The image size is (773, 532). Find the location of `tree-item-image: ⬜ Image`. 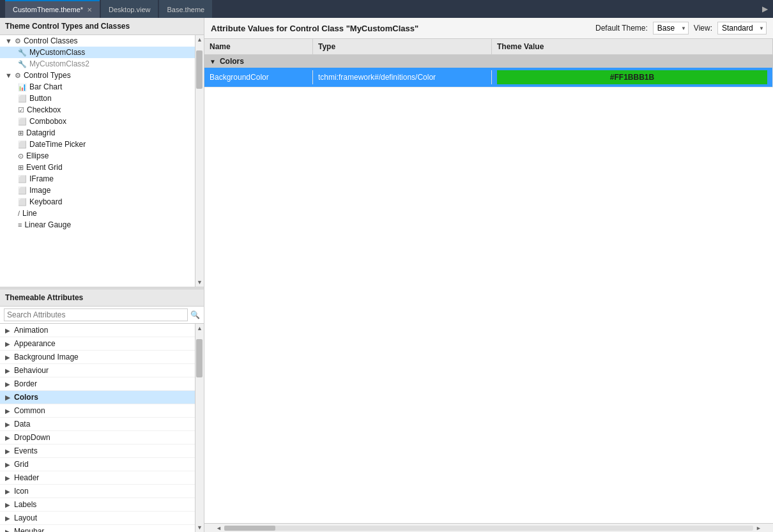

tree-item-image: ⬜ Image is located at coordinates (97, 190).